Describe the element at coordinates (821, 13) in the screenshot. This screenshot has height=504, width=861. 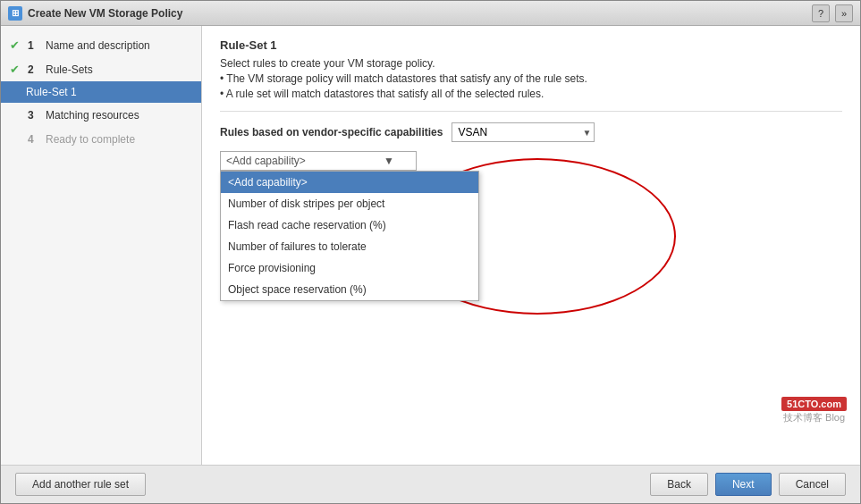
I see `help-button: ?` at that location.